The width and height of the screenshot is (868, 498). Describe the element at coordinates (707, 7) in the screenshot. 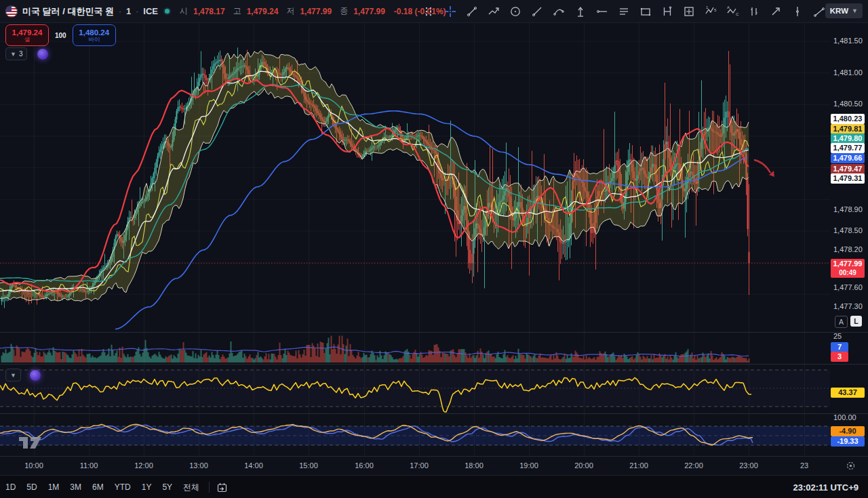

I see `svg-text: 1` at that location.